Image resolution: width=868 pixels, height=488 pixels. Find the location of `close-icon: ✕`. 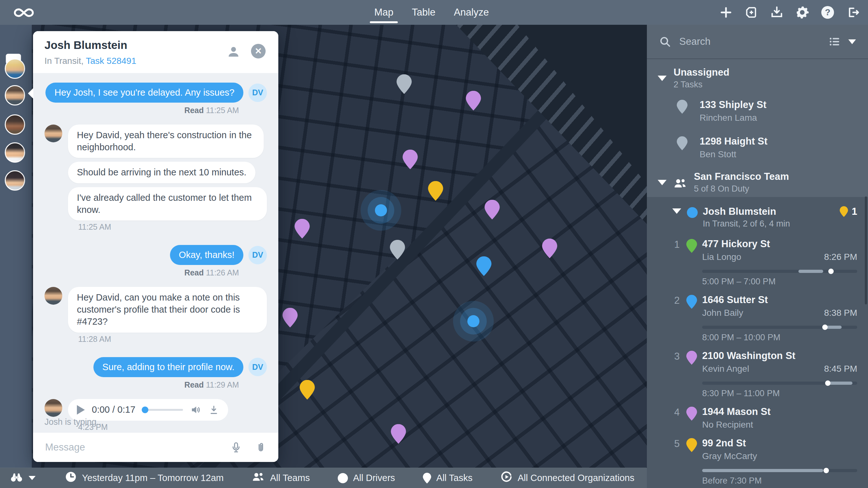

close-icon: ✕ is located at coordinates (258, 51).